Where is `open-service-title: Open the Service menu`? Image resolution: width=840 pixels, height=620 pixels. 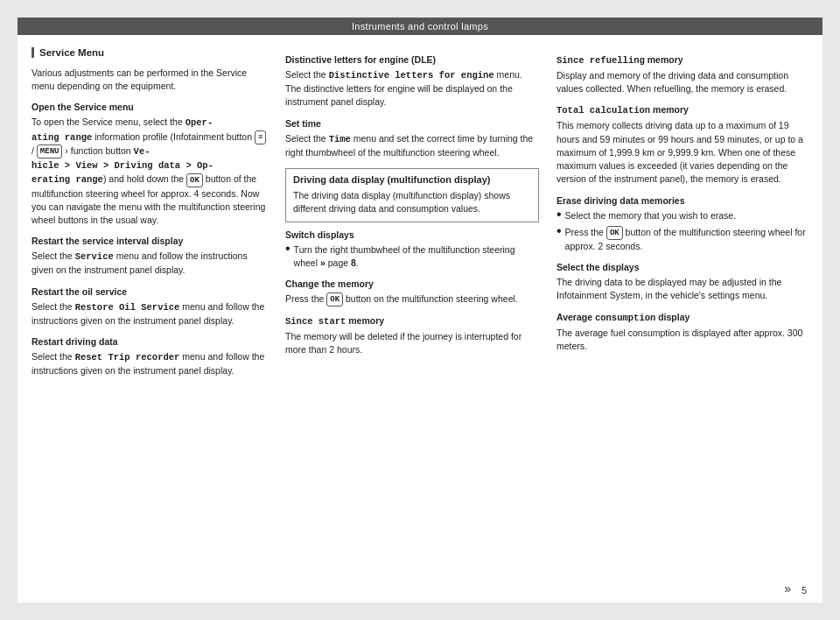
open-service-title: Open the Service menu is located at coordinates (150, 107).